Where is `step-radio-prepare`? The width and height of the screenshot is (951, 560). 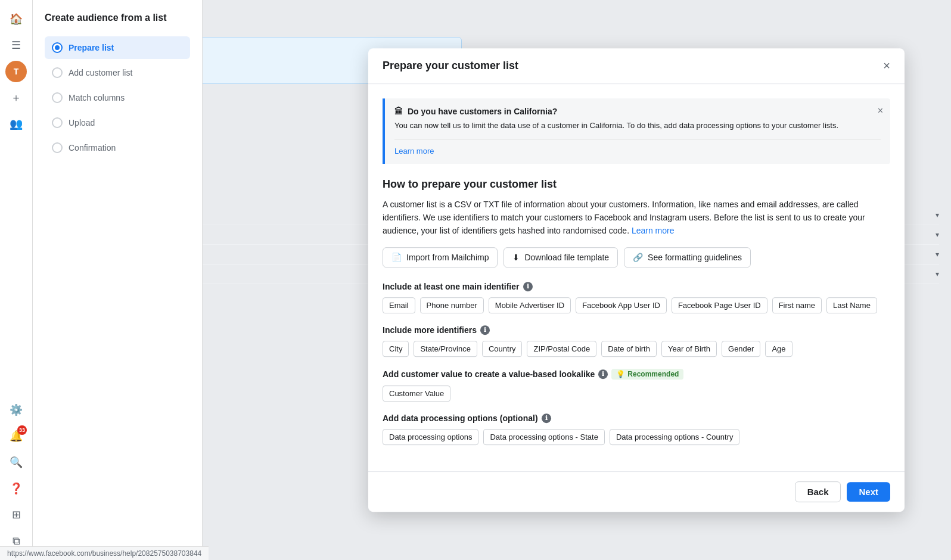 step-radio-prepare is located at coordinates (57, 48).